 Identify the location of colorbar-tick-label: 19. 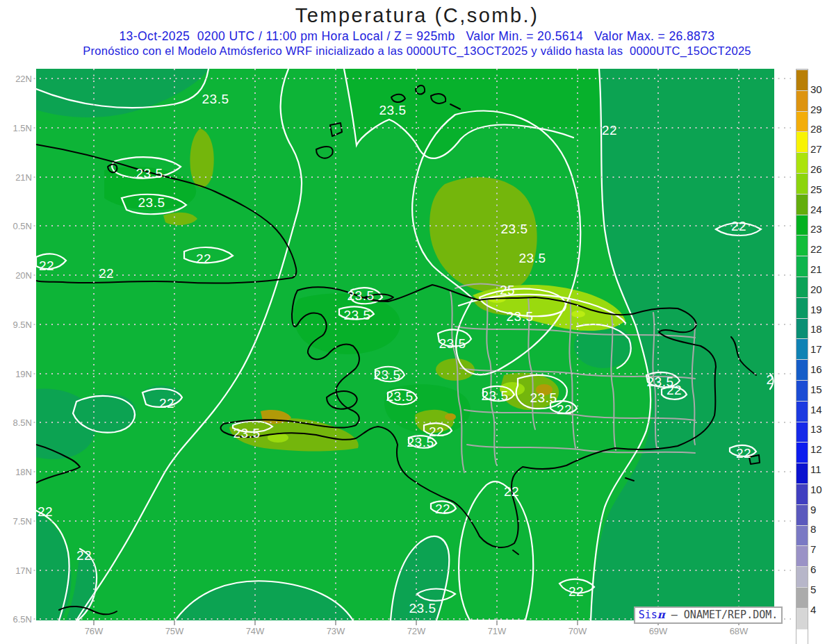
(821, 310).